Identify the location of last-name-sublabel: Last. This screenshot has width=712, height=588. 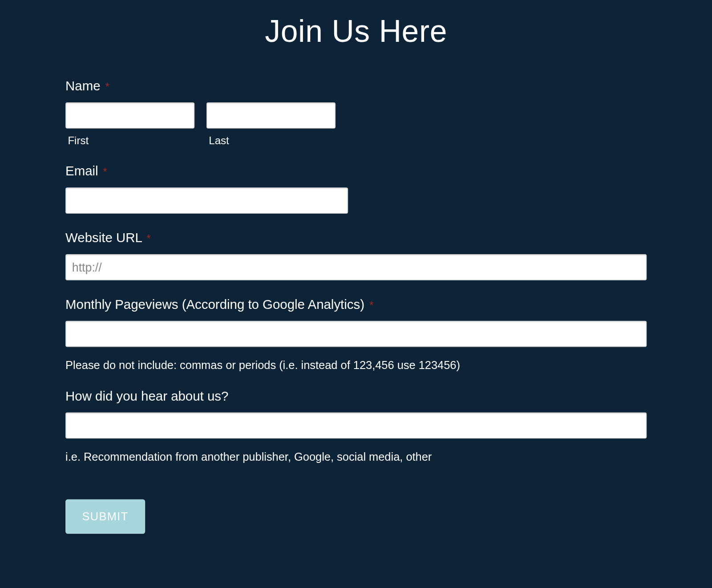
(271, 141).